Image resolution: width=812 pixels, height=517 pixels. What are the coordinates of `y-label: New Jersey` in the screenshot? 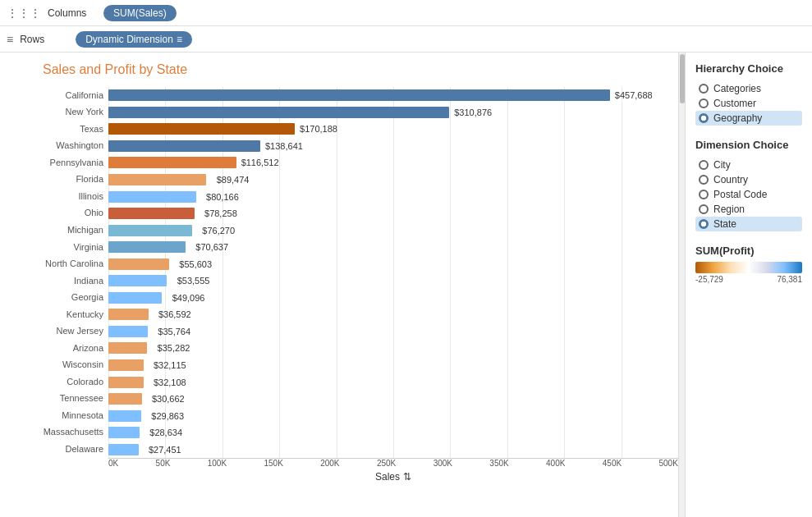 It's located at (59, 332).